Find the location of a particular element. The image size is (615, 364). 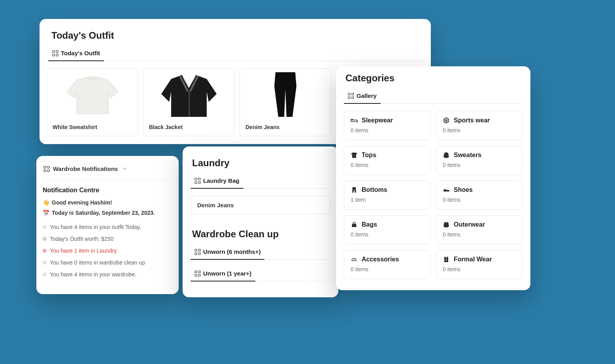

category-card-outerwear: Outerwear 0 items is located at coordinates (479, 230).